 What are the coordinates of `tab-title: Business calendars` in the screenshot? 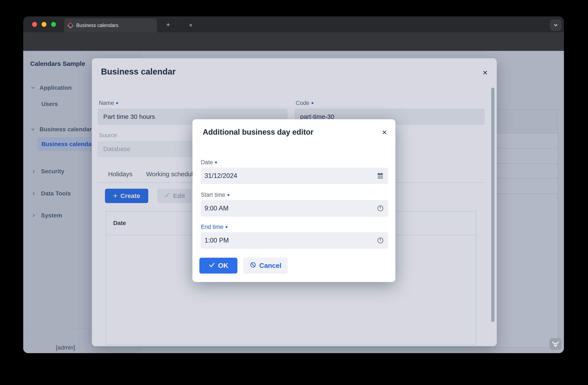 It's located at (97, 25).